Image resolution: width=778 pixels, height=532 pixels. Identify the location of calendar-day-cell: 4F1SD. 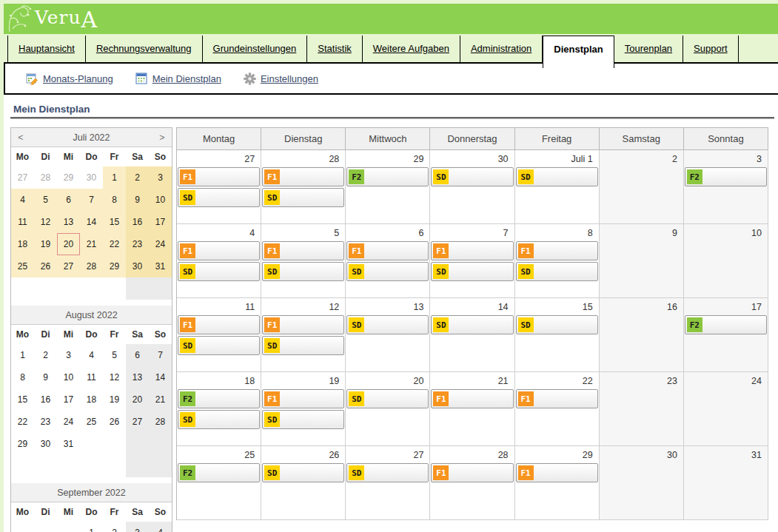
(219, 261).